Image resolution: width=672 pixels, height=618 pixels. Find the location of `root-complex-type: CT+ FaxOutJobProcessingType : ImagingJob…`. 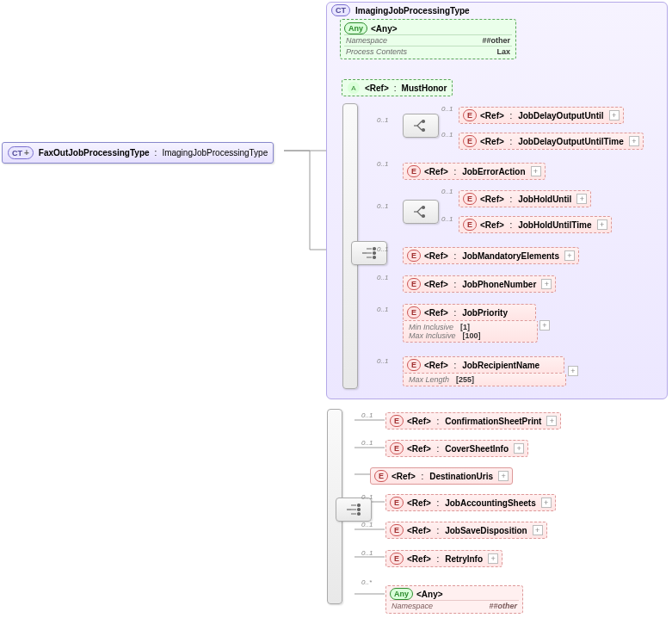

root-complex-type: CT+ FaxOutJobProcessingType : ImagingJob… is located at coordinates (138, 153).